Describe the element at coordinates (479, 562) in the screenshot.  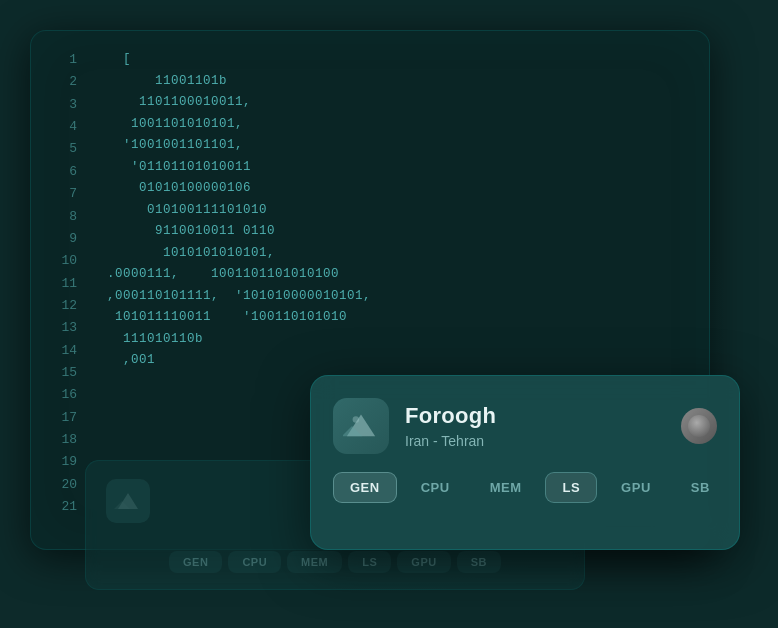
I see `blurred-tab-sb: SB` at that location.